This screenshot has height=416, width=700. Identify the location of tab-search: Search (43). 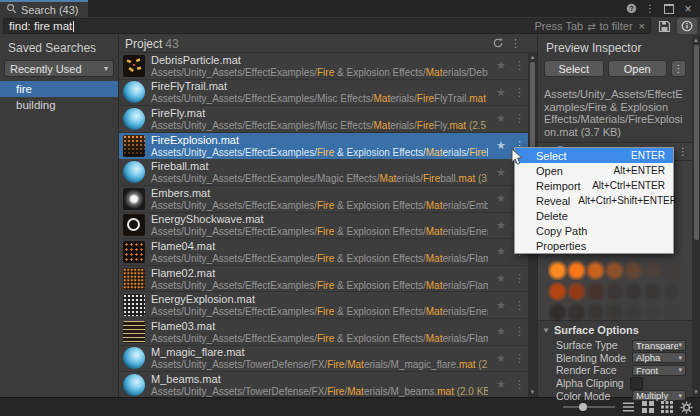
(44, 8).